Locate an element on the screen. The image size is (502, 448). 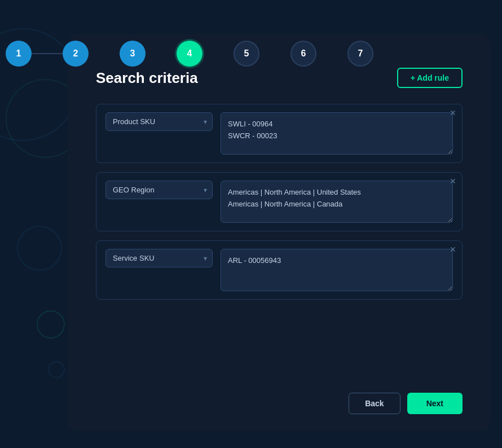
step-7: 7 is located at coordinates (360, 54).